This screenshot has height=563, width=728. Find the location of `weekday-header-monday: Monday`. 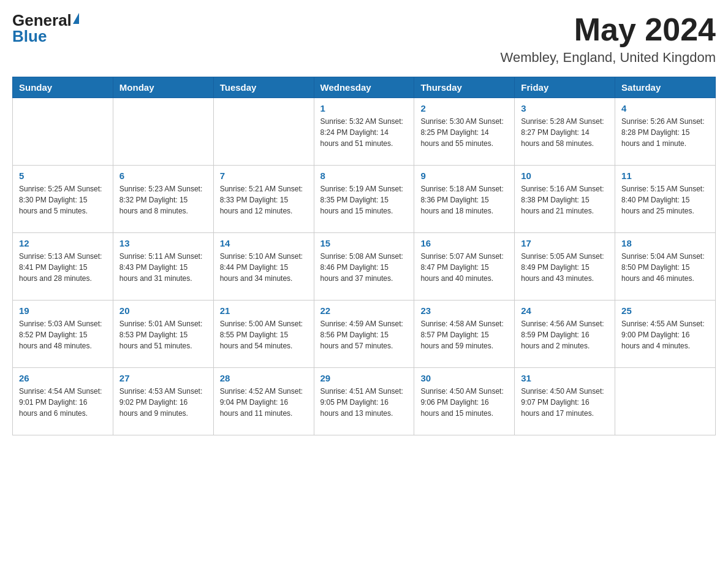

weekday-header-monday: Monday is located at coordinates (163, 88).